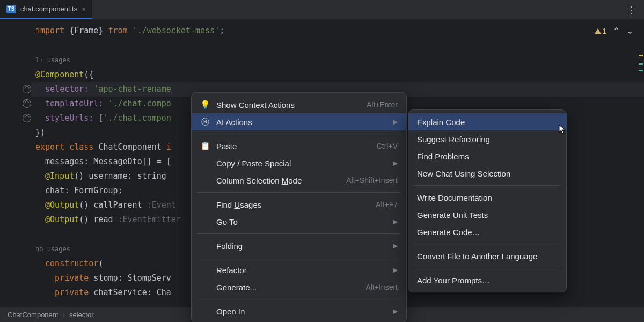 The width and height of the screenshot is (644, 322). Describe the element at coordinates (299, 105) in the screenshot. I see `menu-item-context-actions: 💡 Show Context Actions Alt+Enter` at that location.